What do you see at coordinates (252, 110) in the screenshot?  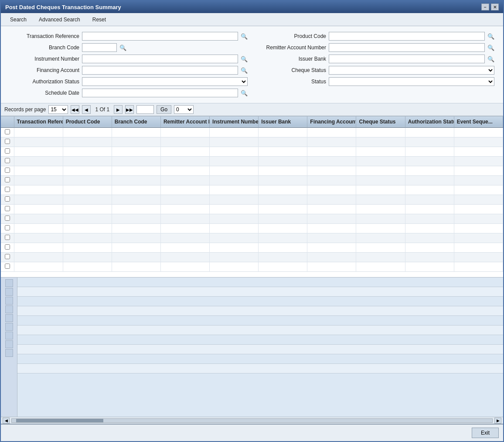 I see `pagination-bar: Records per page 15 25 50 ◀◀ ◀ 1 Of 1 ▶ …` at bounding box center [252, 110].